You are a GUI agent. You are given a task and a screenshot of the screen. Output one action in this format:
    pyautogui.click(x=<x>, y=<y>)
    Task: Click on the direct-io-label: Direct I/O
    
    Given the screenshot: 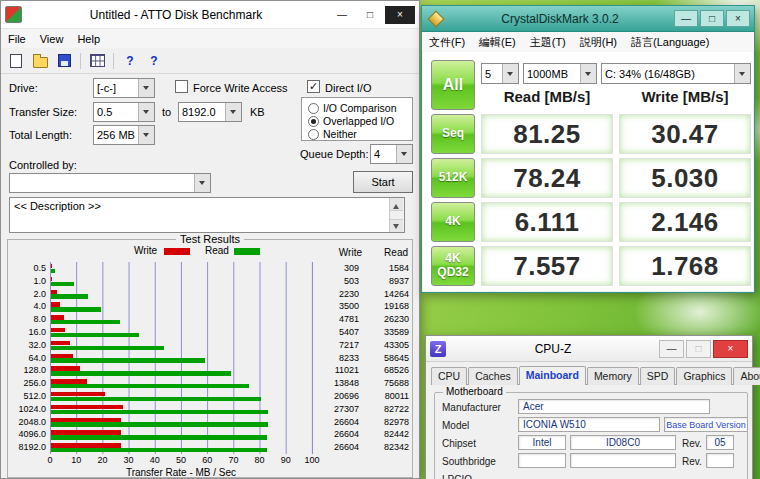 What is the action you would take?
    pyautogui.click(x=348, y=88)
    